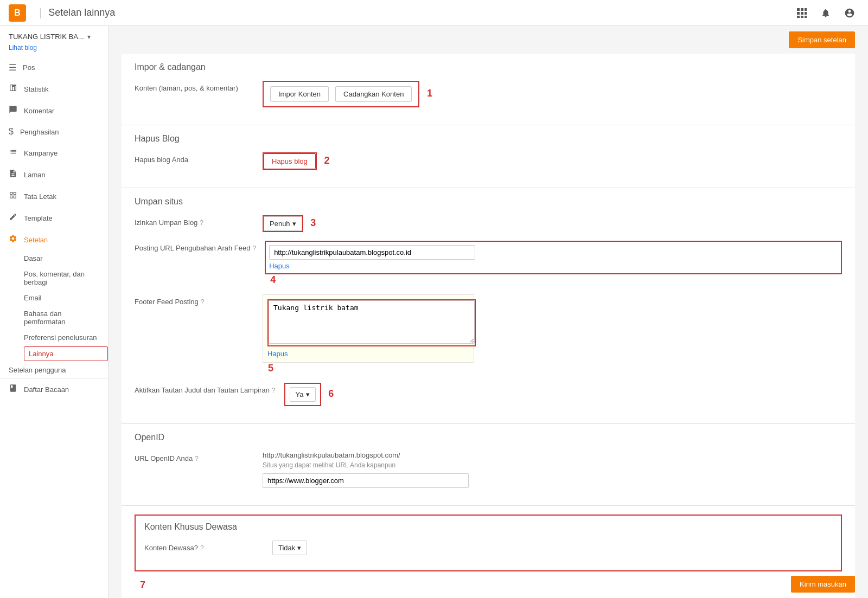  I want to click on sidebar-subitem-setelan-pengguna: Setelan pengguna, so click(54, 370).